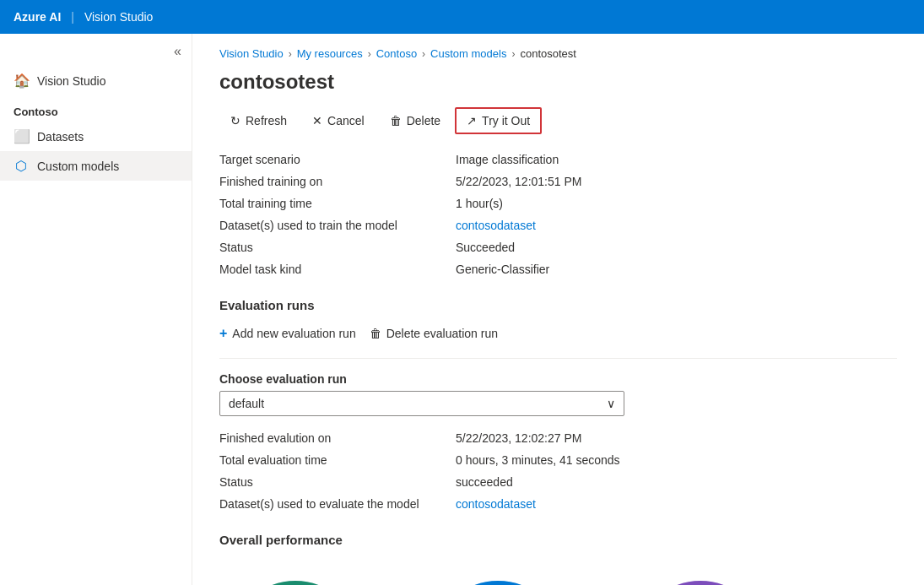 Image resolution: width=924 pixels, height=585 pixels. I want to click on eval-info-label: Status, so click(338, 482).